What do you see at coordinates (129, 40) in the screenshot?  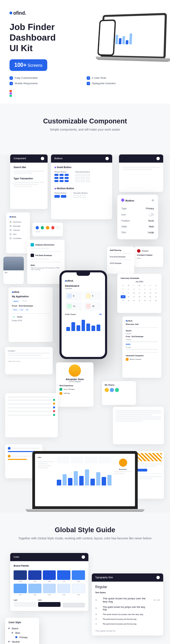 I see `hero-device-mockup` at bounding box center [129, 40].